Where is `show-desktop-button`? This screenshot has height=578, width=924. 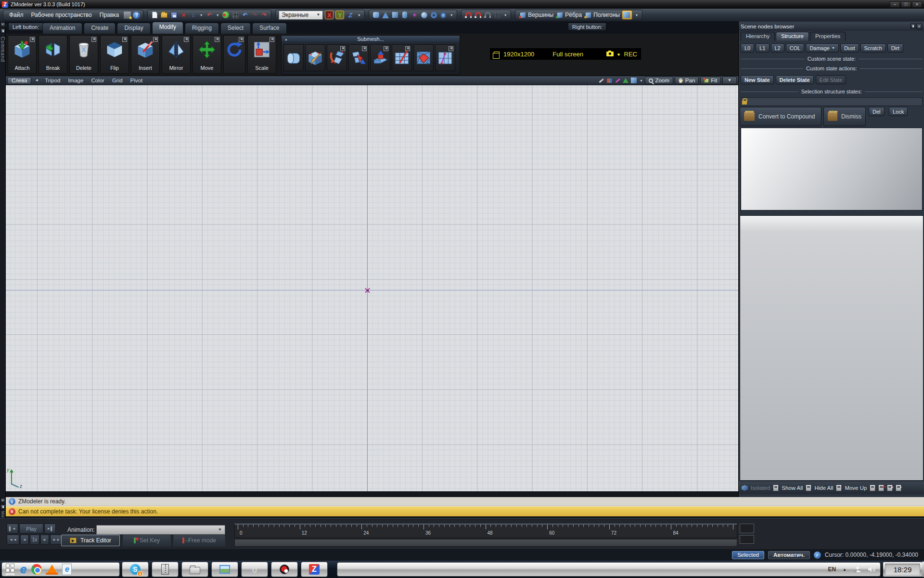 show-desktop-button is located at coordinates (923, 569).